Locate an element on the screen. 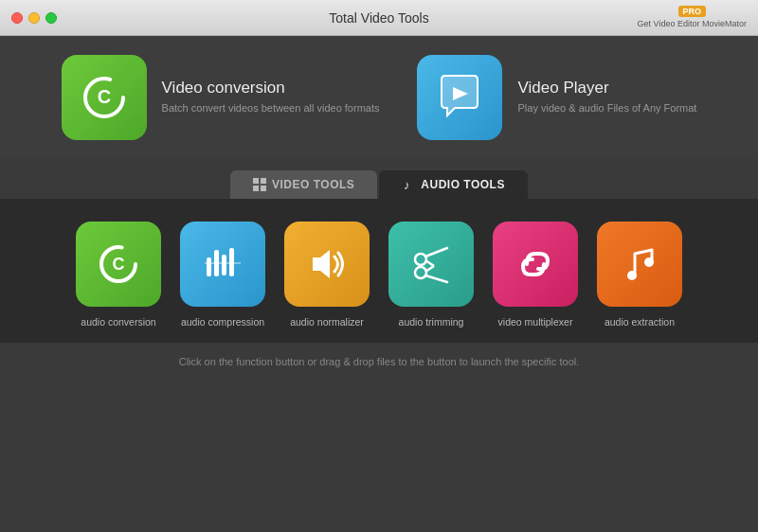 Image resolution: width=758 pixels, height=532 pixels. tool-video-multiplexer: video multiplexer is located at coordinates (535, 275).